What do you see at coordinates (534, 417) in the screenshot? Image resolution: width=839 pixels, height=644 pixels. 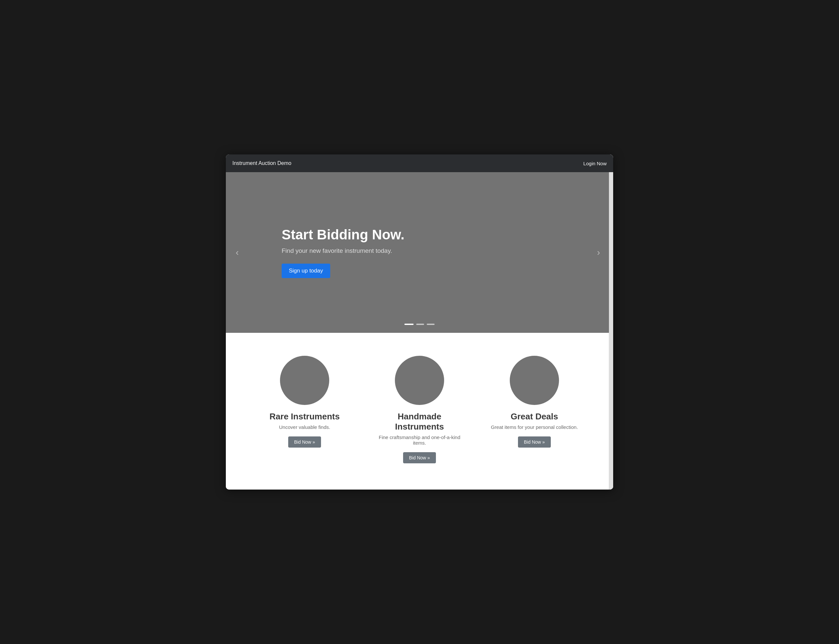 I see `card-title-3: Great Deals` at bounding box center [534, 417].